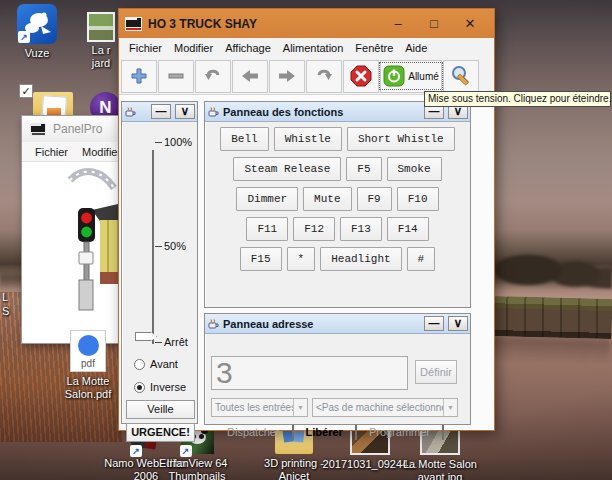 This screenshot has height=480, width=612. What do you see at coordinates (314, 229) in the screenshot?
I see `fn-f12-button: F12` at bounding box center [314, 229].